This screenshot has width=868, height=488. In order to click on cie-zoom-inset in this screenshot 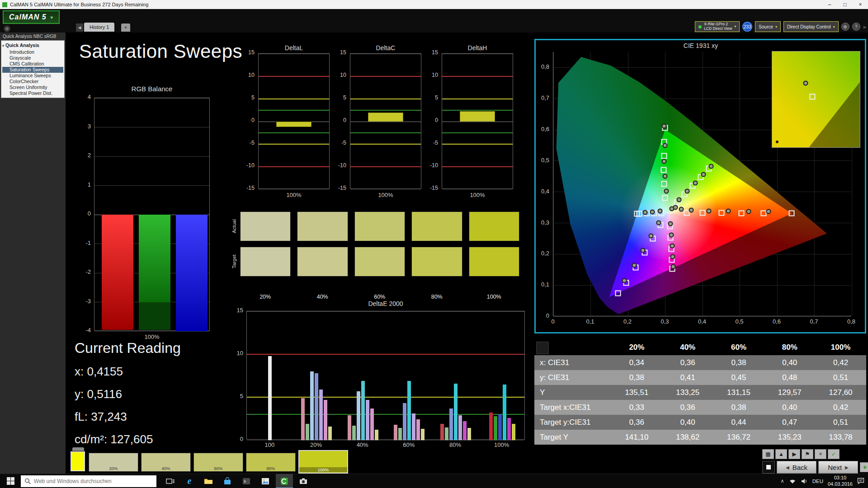, I will do `click(816, 99)`.